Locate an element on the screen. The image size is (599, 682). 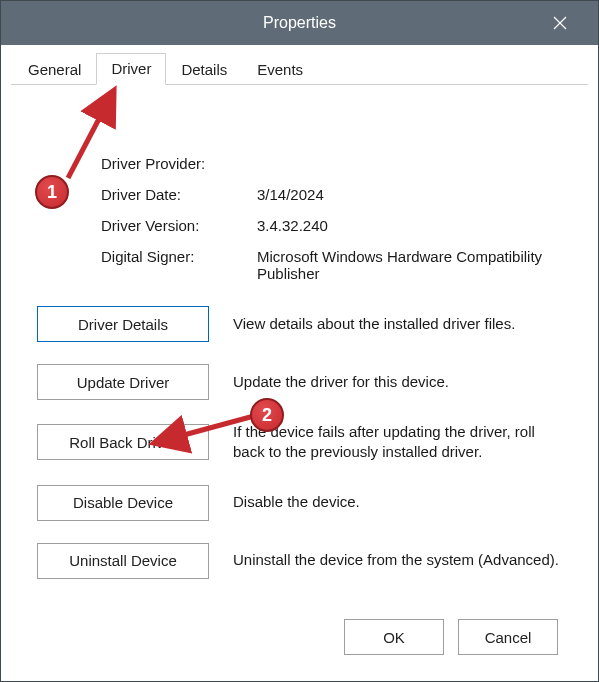
tab-details: Details is located at coordinates (204, 70).